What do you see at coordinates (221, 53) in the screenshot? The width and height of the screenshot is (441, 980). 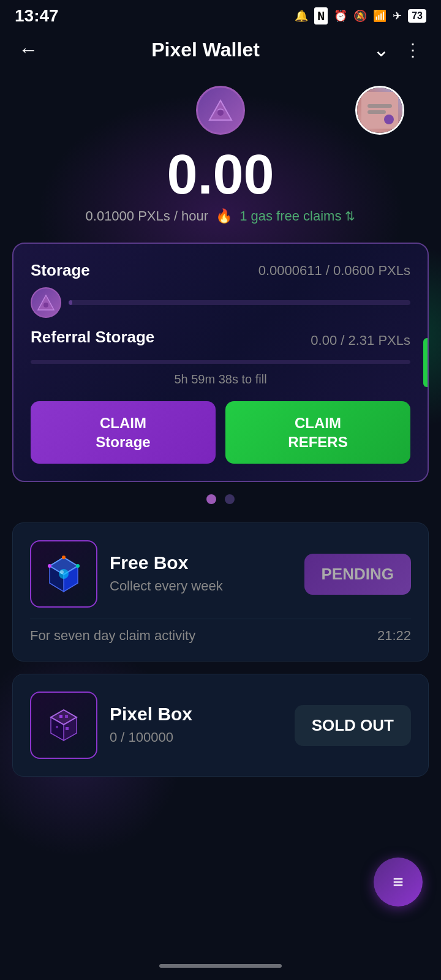 I see `nav-bar: ← Pixel Wallet ⌄ ⋮` at bounding box center [221, 53].